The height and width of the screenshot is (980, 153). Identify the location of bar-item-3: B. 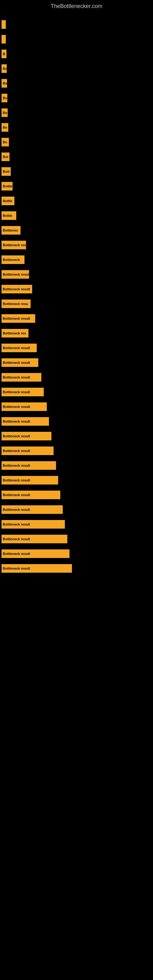
(4, 54).